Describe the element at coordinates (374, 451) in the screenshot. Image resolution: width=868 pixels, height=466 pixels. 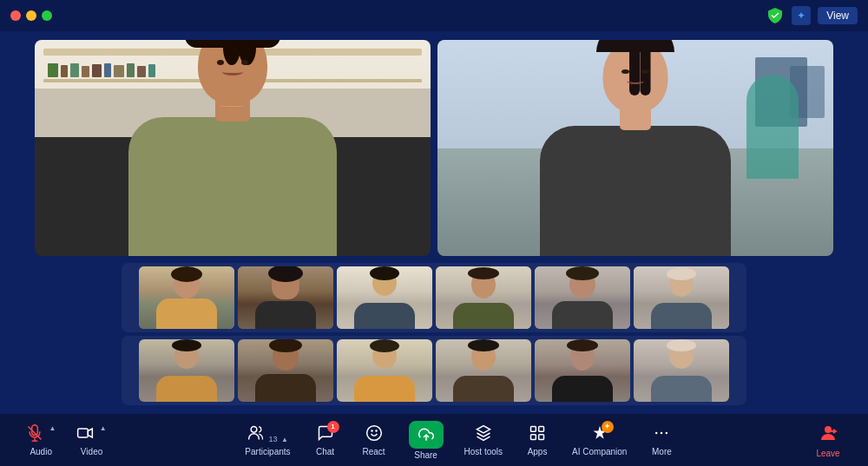
I see `react-label: React` at that location.